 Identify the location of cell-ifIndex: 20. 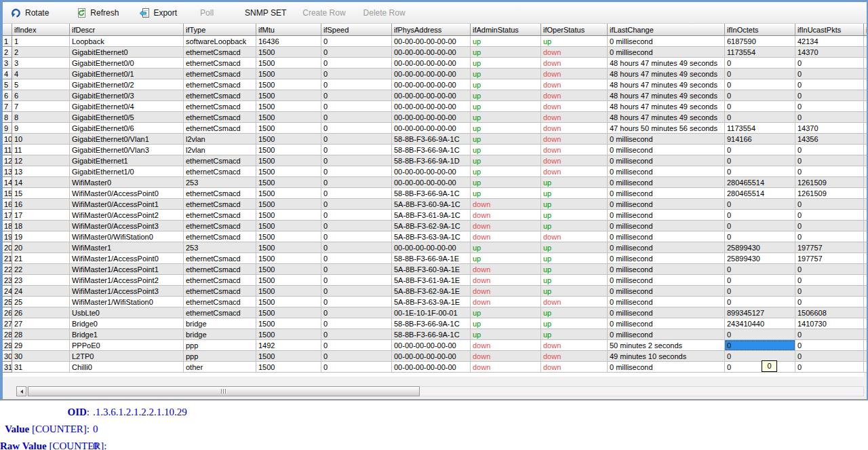
(41, 248).